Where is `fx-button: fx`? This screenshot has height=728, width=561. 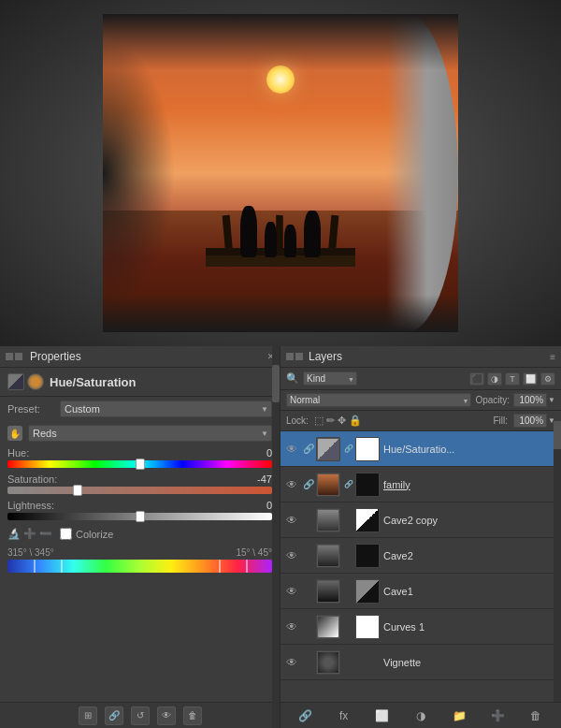 fx-button: fx is located at coordinates (344, 716).